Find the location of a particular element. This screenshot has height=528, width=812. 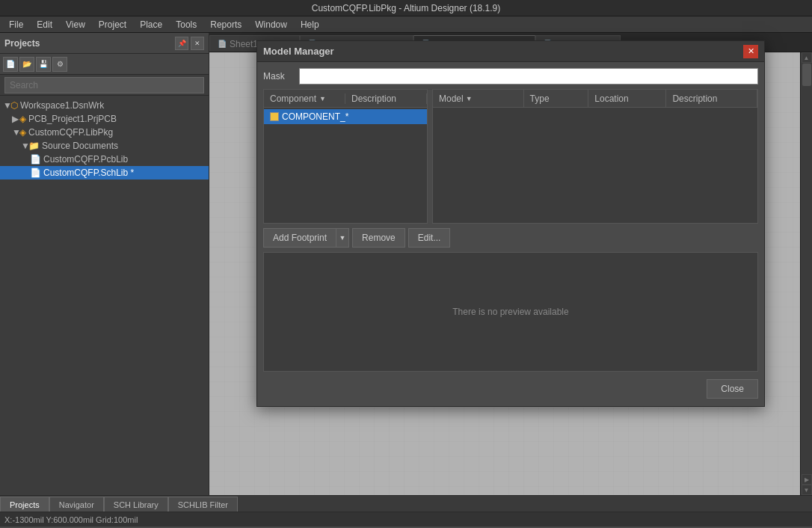

menu-place: Place is located at coordinates (151, 25).